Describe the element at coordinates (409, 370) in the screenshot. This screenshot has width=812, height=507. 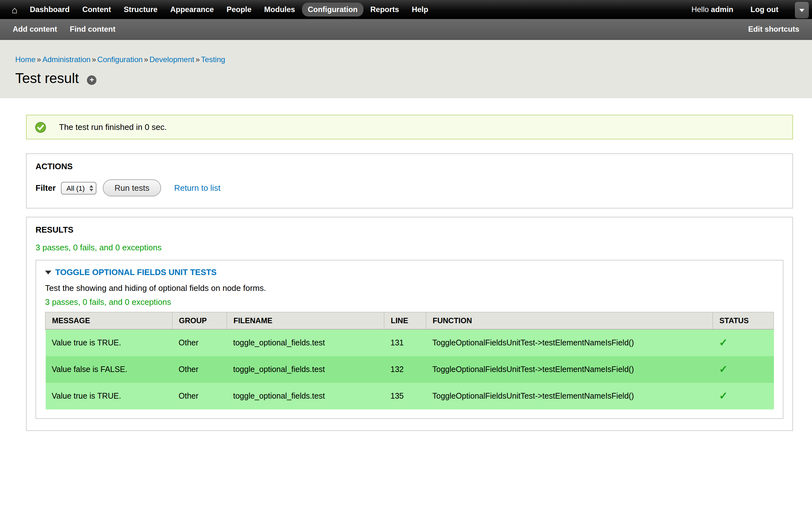
I see `table-row: Value false is FALSE.Othertoggle_optiona…` at that location.